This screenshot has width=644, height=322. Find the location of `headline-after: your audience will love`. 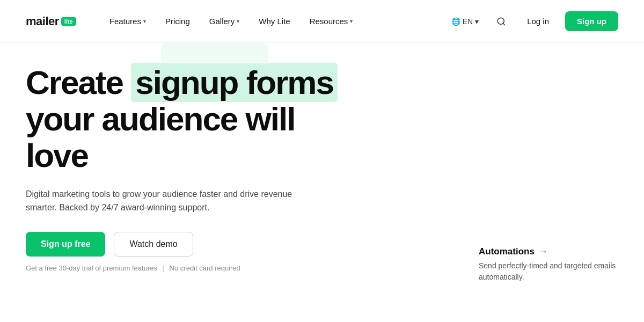

headline-after: your audience will love is located at coordinates (160, 137).